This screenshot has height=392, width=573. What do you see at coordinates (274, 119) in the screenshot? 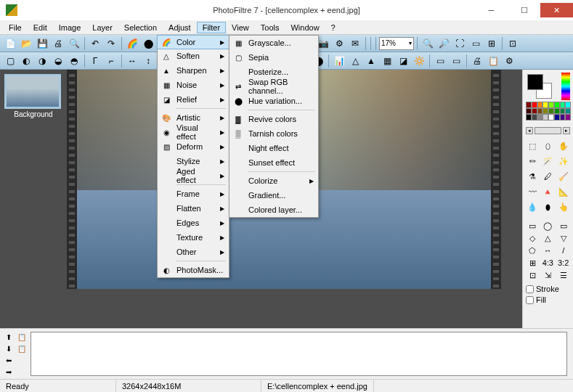
I see `menu-item-revive-colors: ▓Revive colors` at bounding box center [274, 119].